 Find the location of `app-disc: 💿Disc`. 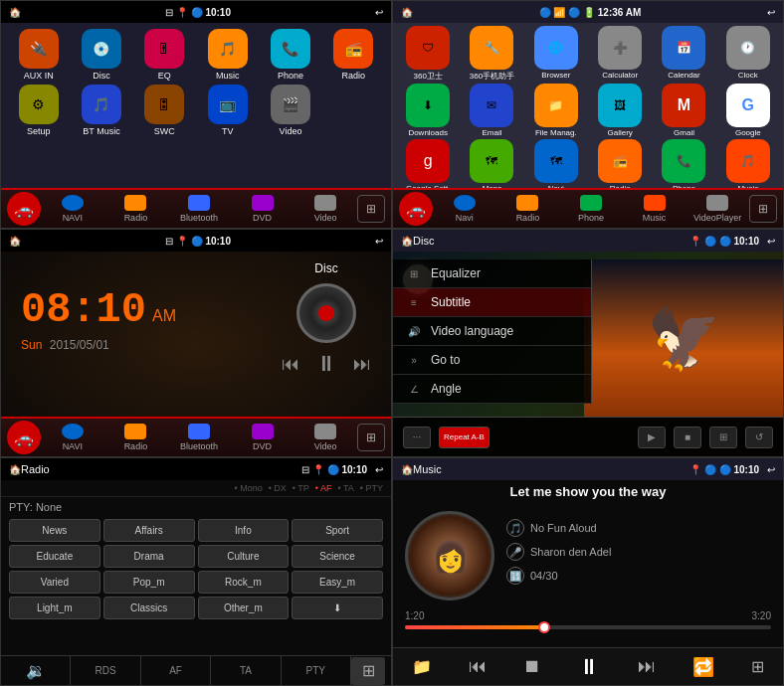

app-disc: 💿Disc is located at coordinates (101, 55).